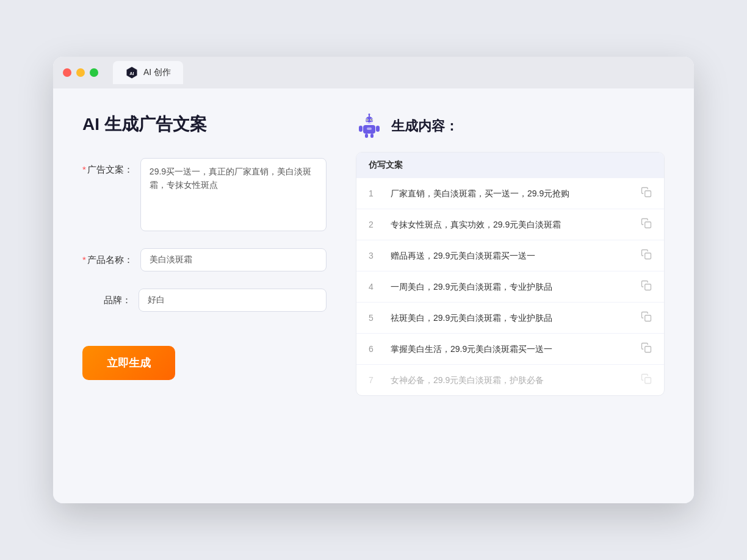 The width and height of the screenshot is (747, 560). Describe the element at coordinates (204, 260) in the screenshot. I see `form-group-product: *产品名称： 美白淡斑霜` at that location.